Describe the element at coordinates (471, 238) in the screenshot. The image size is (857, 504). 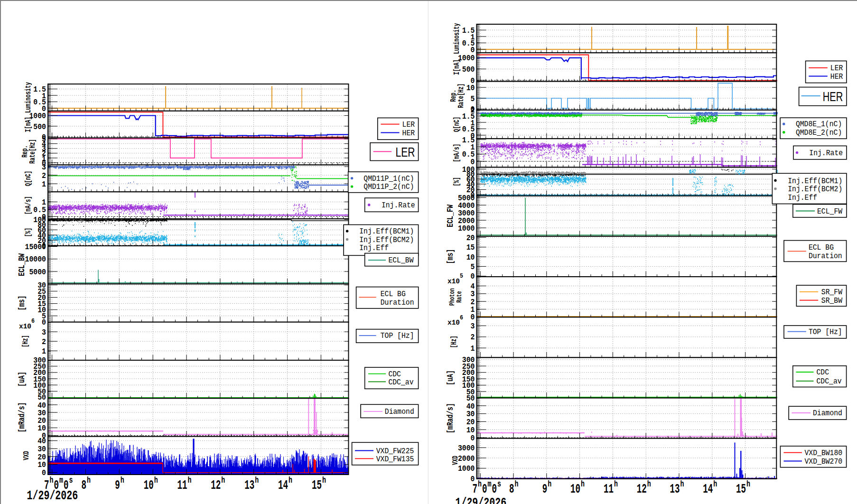
I see `svg-text: 20` at that location.